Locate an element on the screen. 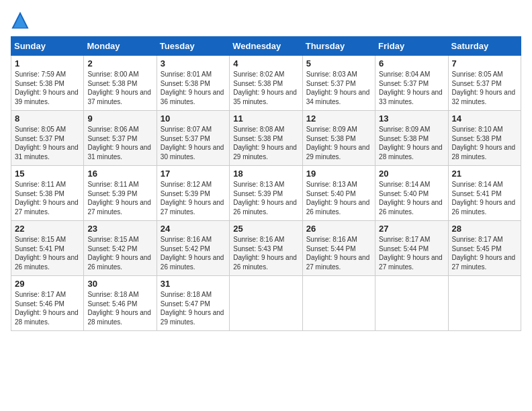 The height and width of the screenshot is (411, 532). weekday-header: Friday is located at coordinates (412, 46).